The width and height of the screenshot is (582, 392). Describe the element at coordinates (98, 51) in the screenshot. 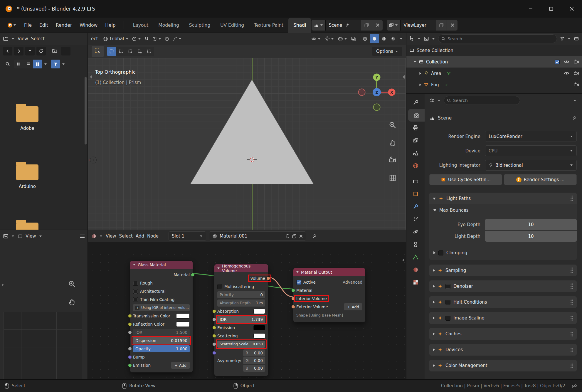

I see `select-box-tool-button` at that location.